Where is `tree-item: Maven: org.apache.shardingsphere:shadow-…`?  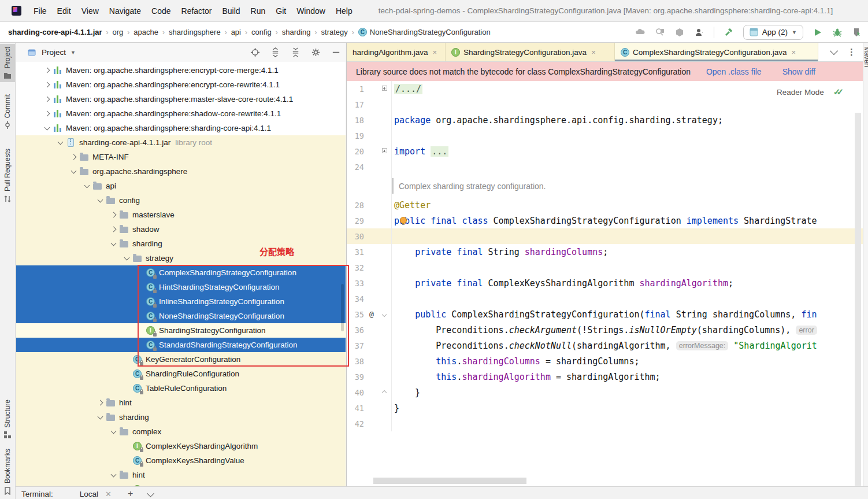 tree-item: Maven: org.apache.shardingsphere:shadow-… is located at coordinates (181, 113).